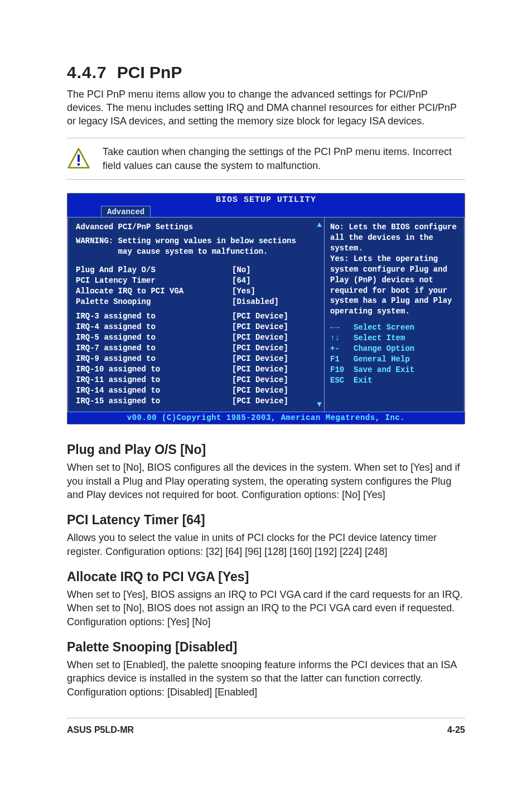 Image resolution: width=532 pixels, height=802 pixels. Describe the element at coordinates (197, 348) in the screenshot. I see `bios-irq-row: IRQ-7 assigned to[PCI Device]` at that location.